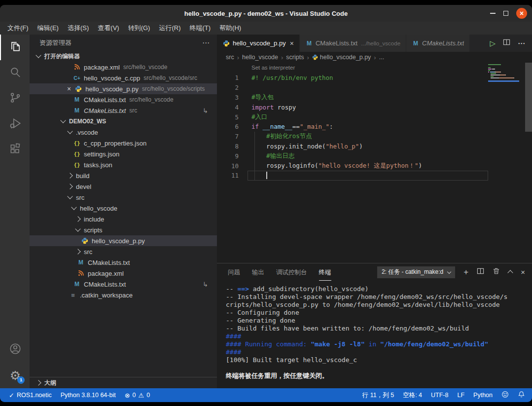 The image size is (532, 406). I want to click on code-line-5: 5#入口, so click(375, 117).